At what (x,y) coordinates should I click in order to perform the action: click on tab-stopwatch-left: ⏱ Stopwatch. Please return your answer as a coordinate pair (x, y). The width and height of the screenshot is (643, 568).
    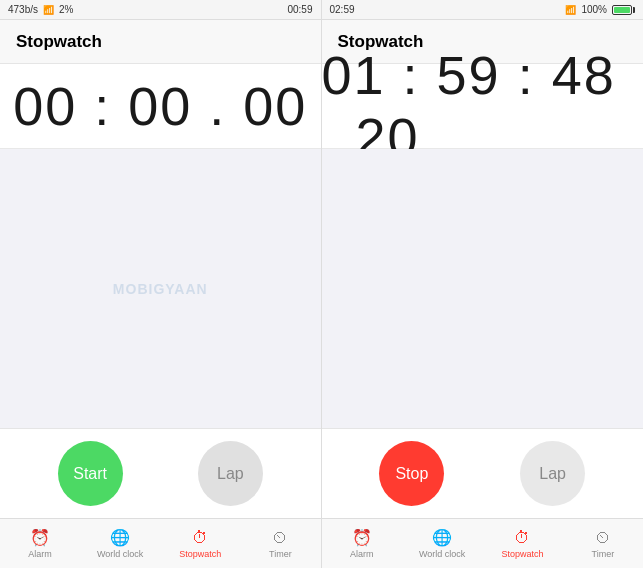
    Looking at the image, I should click on (200, 544).